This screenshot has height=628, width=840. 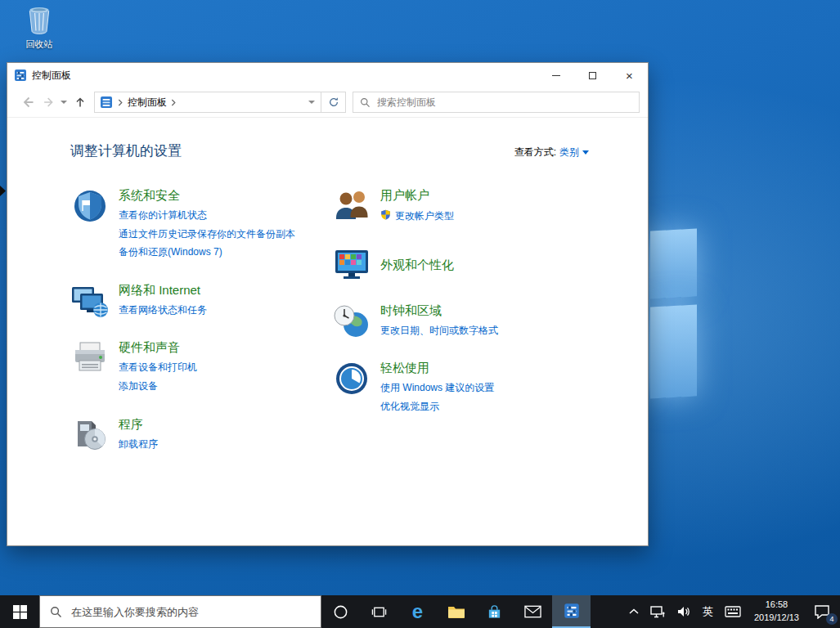 What do you see at coordinates (556, 75) in the screenshot?
I see `minimize-button` at bounding box center [556, 75].